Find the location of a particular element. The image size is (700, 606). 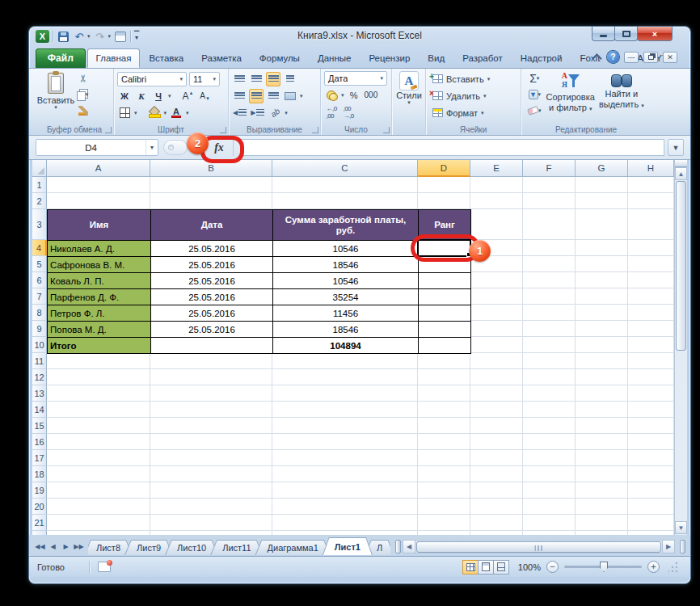

cell-A15 is located at coordinates (99, 426).